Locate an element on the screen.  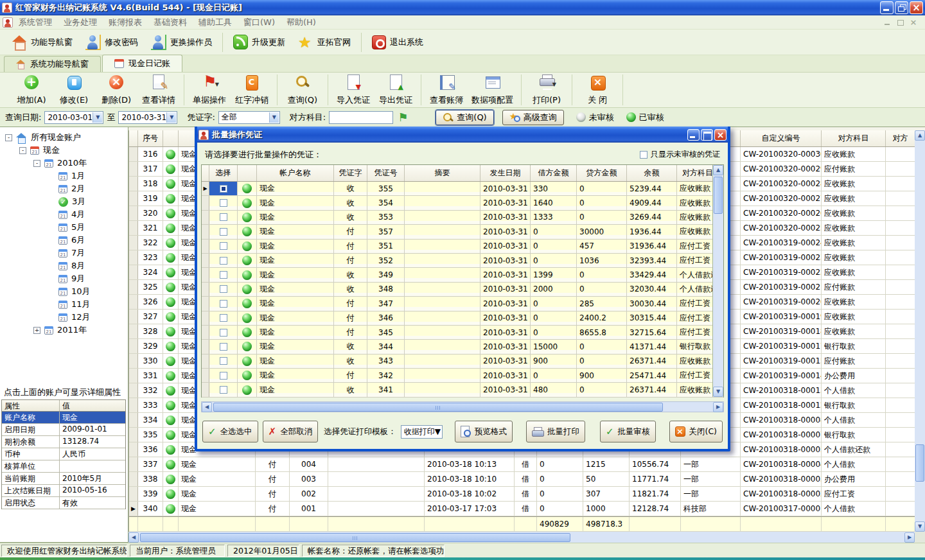
column-header-counter: 对方科目 is located at coordinates (854, 139).